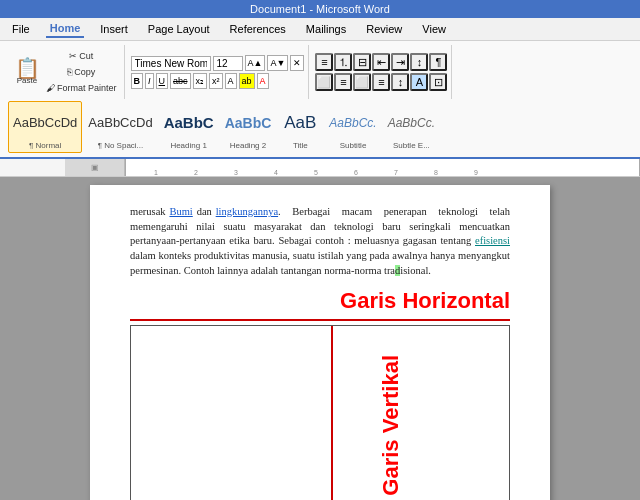 This screenshot has height=500, width=640. I want to click on list-row: ≡ ⒈ ⊟ ⇤ ⇥ ↕ ¶, so click(381, 62).